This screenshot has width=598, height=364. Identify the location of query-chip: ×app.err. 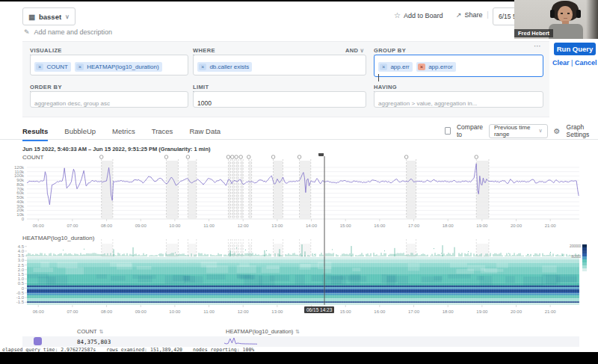
(395, 67).